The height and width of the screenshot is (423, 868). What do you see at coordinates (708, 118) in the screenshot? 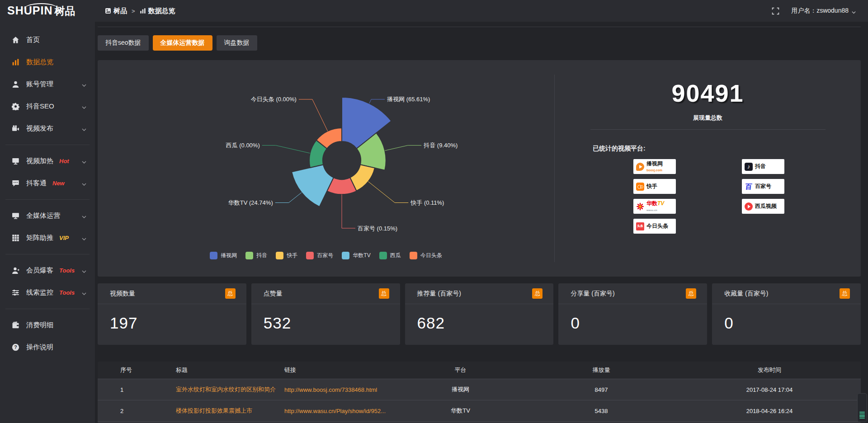
I see `total-impressions-caption: 展现量总数` at bounding box center [708, 118].